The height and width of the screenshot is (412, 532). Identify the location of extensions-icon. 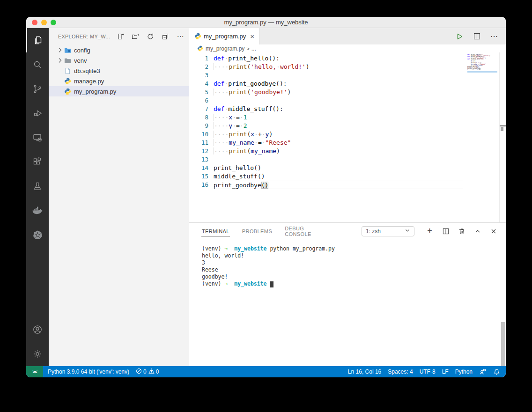
(37, 162).